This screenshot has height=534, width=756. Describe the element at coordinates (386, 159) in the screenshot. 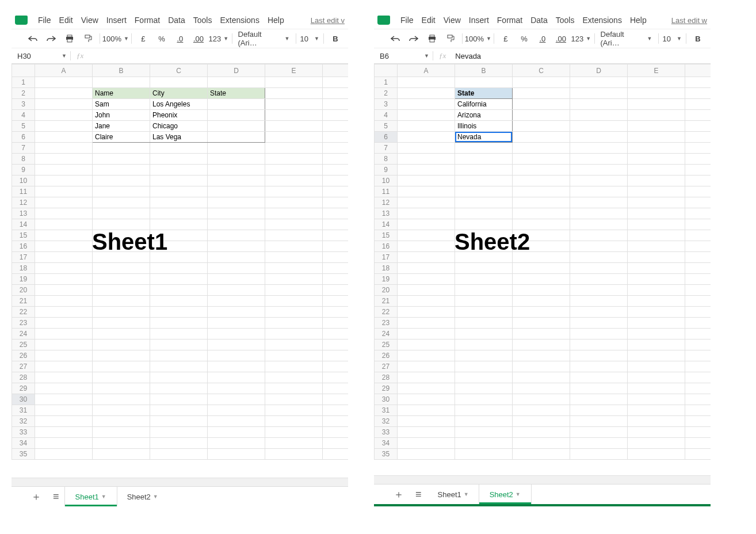

I see `row-header-8: 8` at that location.